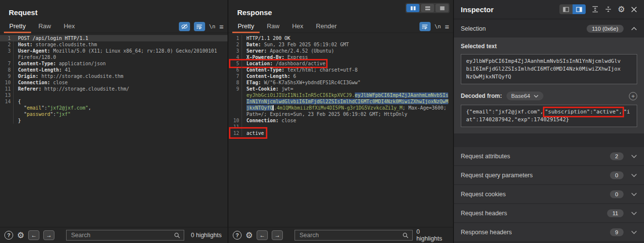 This screenshot has width=644, height=243. Describe the element at coordinates (428, 8) in the screenshot. I see `layout-rows-button` at that location.